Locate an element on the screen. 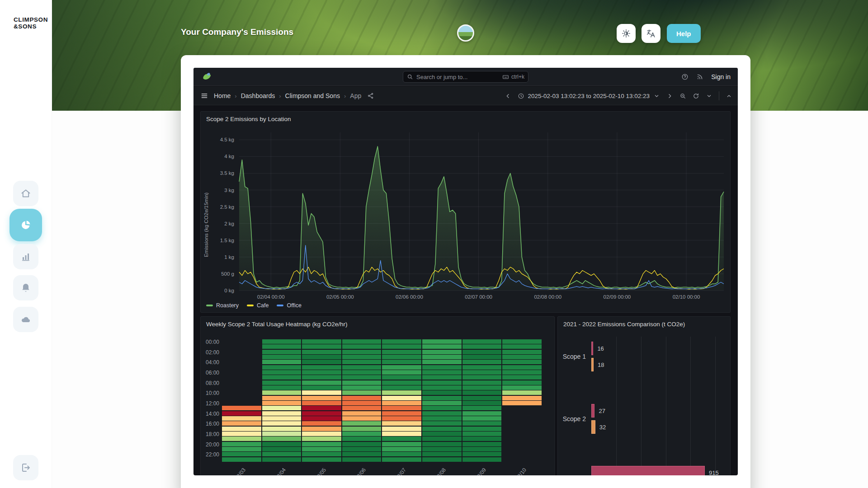 The image size is (868, 488). breadcrumb-item-dashboards: Dashboards is located at coordinates (258, 96).